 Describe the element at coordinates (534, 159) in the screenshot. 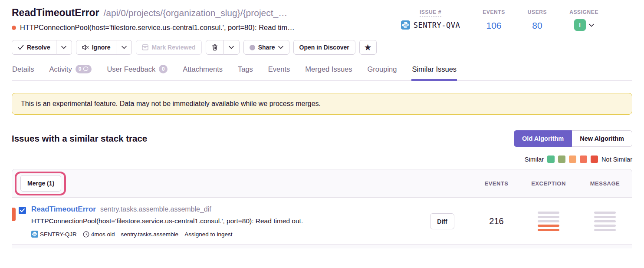

I see `legend-similar-label: Similar` at that location.